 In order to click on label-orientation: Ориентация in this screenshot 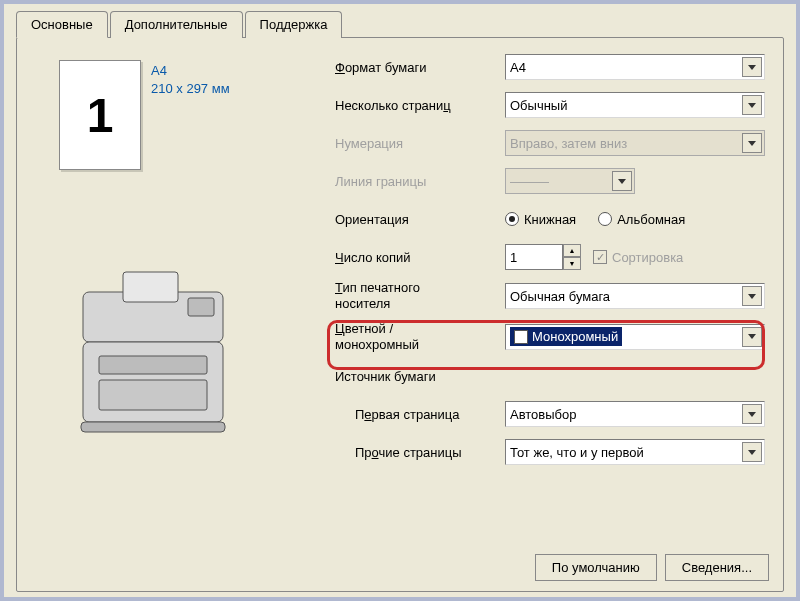, I will do `click(420, 220)`.